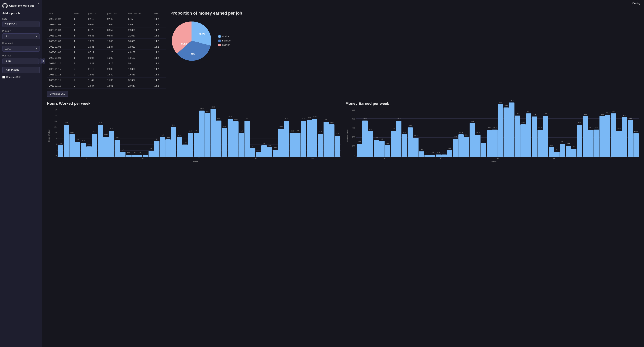  Describe the element at coordinates (256, 158) in the screenshot. I see `x-tick-label: 40` at that location.